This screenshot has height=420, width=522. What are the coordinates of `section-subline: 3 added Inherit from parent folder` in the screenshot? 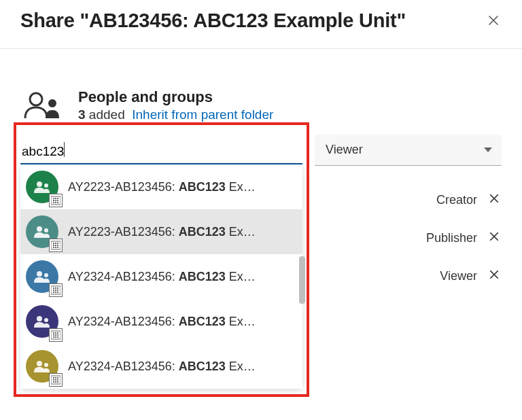 It's located at (175, 115).